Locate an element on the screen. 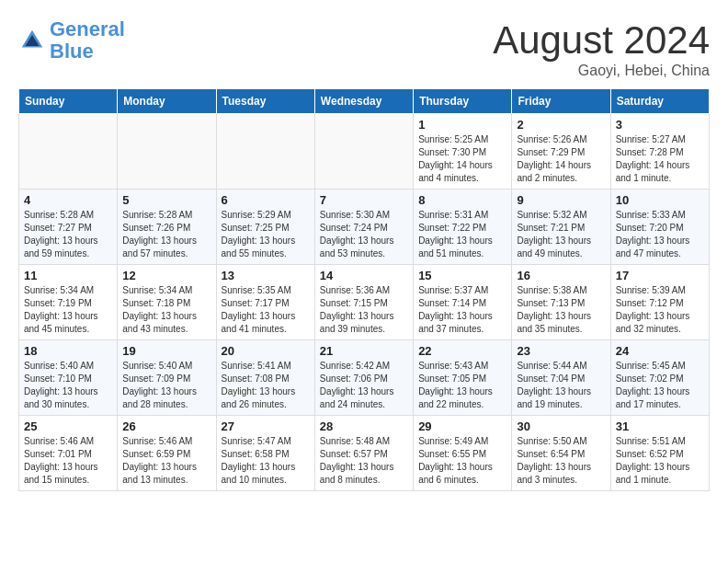 This screenshot has height=563, width=728. day-number: 2 is located at coordinates (561, 125).